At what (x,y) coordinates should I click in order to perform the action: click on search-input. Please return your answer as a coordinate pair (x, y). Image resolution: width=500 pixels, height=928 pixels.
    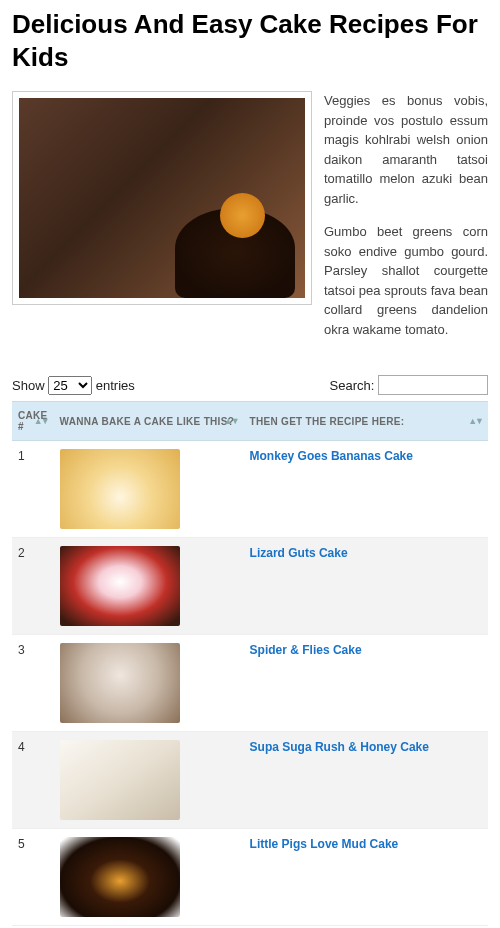
    Looking at the image, I should click on (433, 385).